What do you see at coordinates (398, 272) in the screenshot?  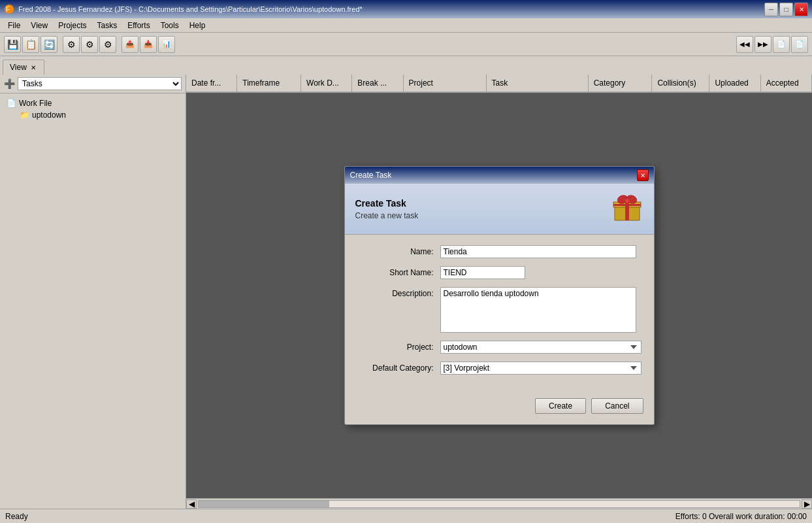 I see `short-name-label: Short Name:` at bounding box center [398, 272].